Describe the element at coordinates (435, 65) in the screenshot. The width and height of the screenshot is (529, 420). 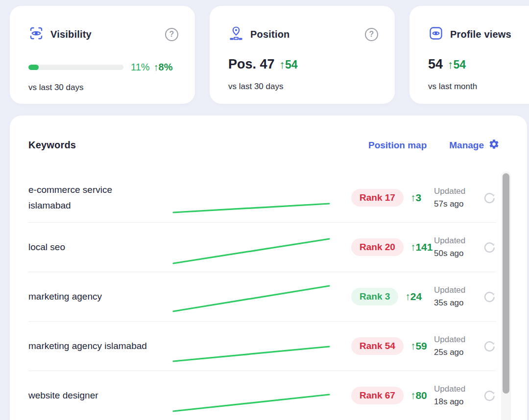
I see `profile-views-value: 54` at that location.